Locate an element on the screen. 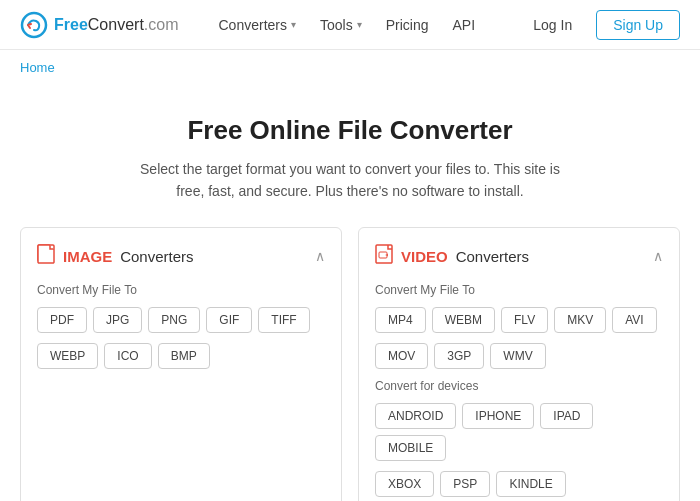 This screenshot has height=501, width=700. device-android: ANDROID is located at coordinates (416, 416).